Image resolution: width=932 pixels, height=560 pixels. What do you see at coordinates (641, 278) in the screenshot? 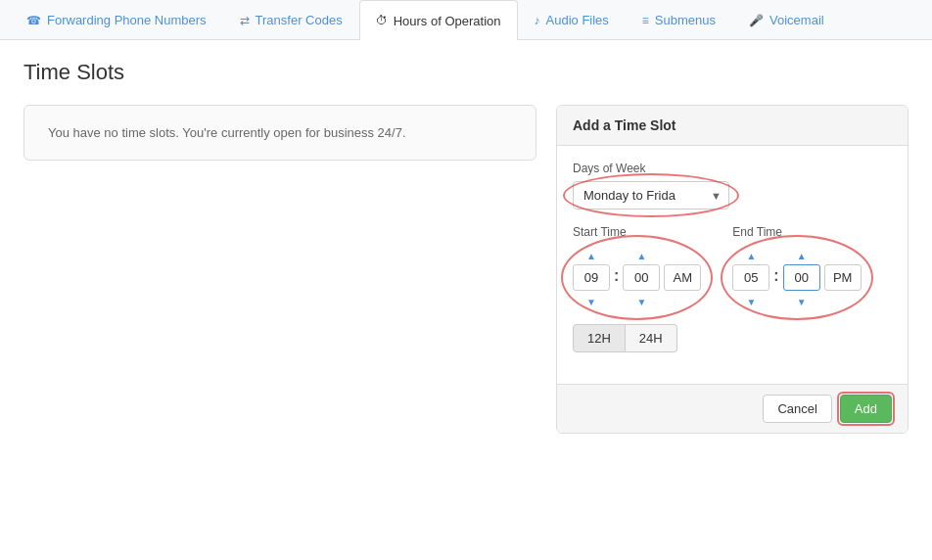
I see `start-minute-input` at bounding box center [641, 278].